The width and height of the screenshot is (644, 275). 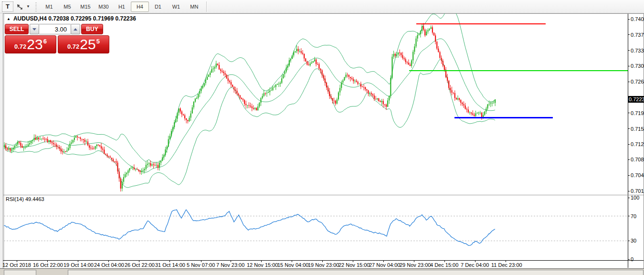 What do you see at coordinates (31, 44) in the screenshot?
I see `sell-price-button: 0.72 23 6` at bounding box center [31, 44].